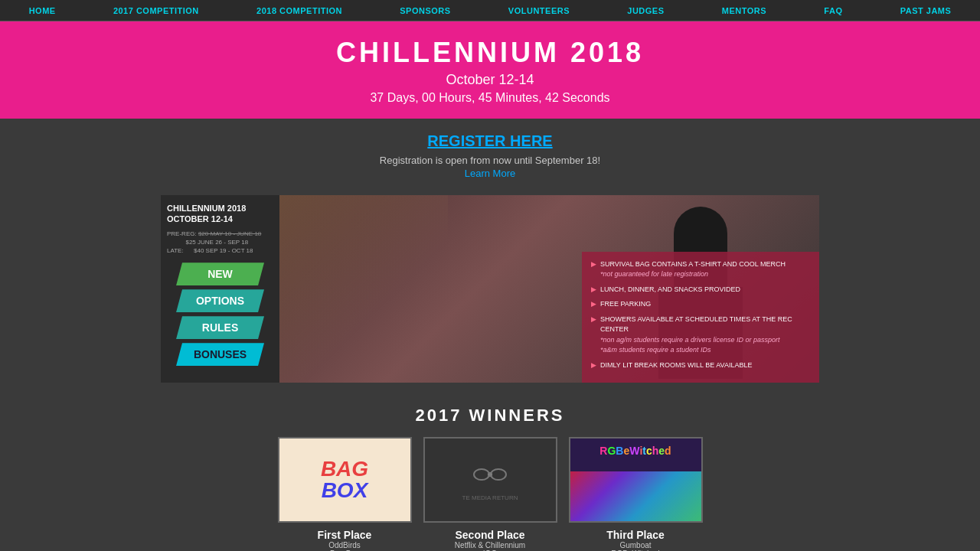 This screenshot has height=551, width=980. What do you see at coordinates (156, 11) in the screenshot?
I see `nav-2017-competition: 2017 COMPETITION` at bounding box center [156, 11].